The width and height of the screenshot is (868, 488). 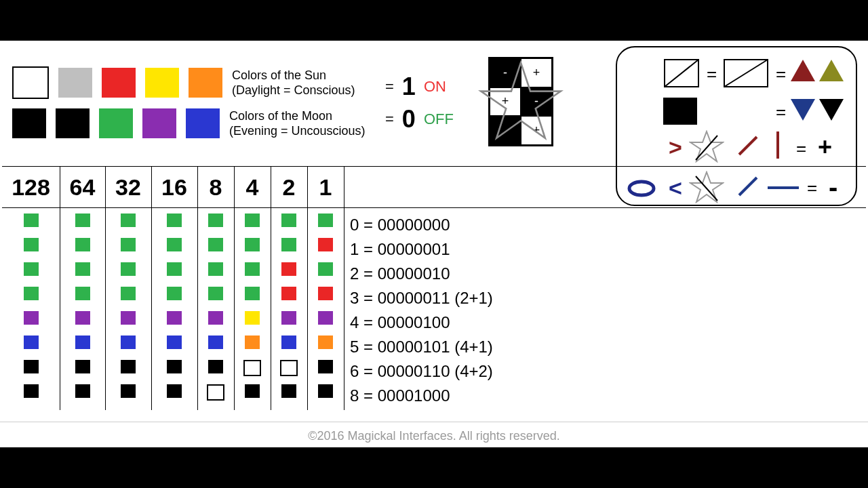 I want to click on bit-header-cell: 2, so click(x=289, y=187).